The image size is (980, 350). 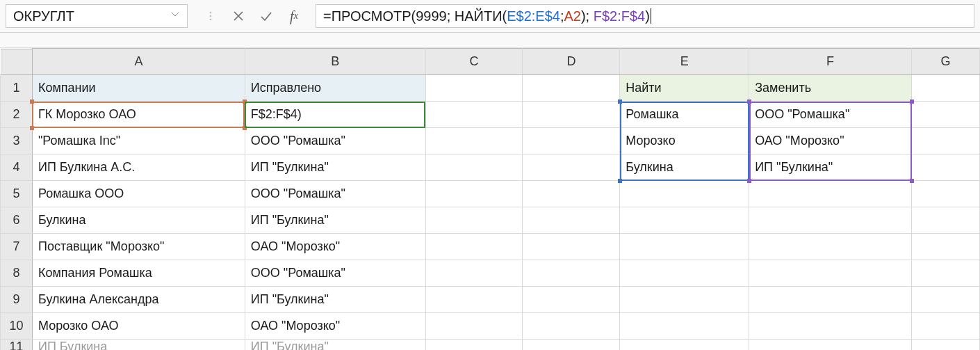 What do you see at coordinates (474, 221) in the screenshot?
I see `cell-C6` at bounding box center [474, 221].